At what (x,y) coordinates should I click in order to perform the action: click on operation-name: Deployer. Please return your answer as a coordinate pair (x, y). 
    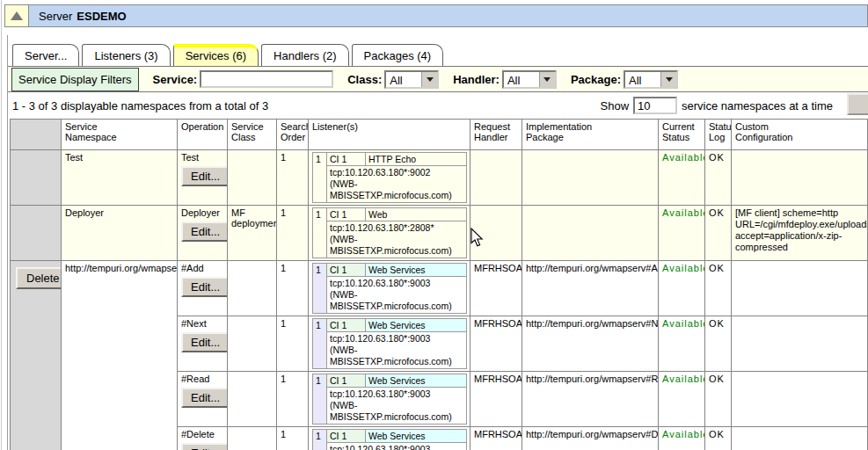
    Looking at the image, I should click on (202, 213).